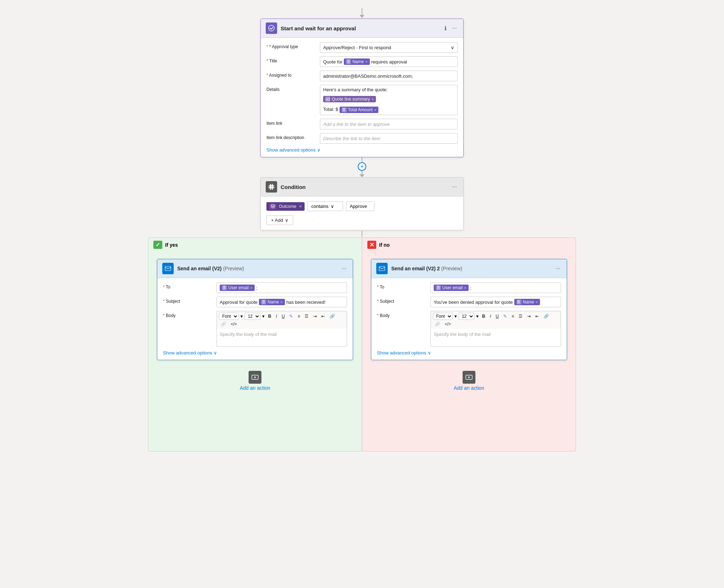 This screenshot has height=588, width=724. What do you see at coordinates (375, 110) in the screenshot?
I see `total-token-close: ×` at bounding box center [375, 110].